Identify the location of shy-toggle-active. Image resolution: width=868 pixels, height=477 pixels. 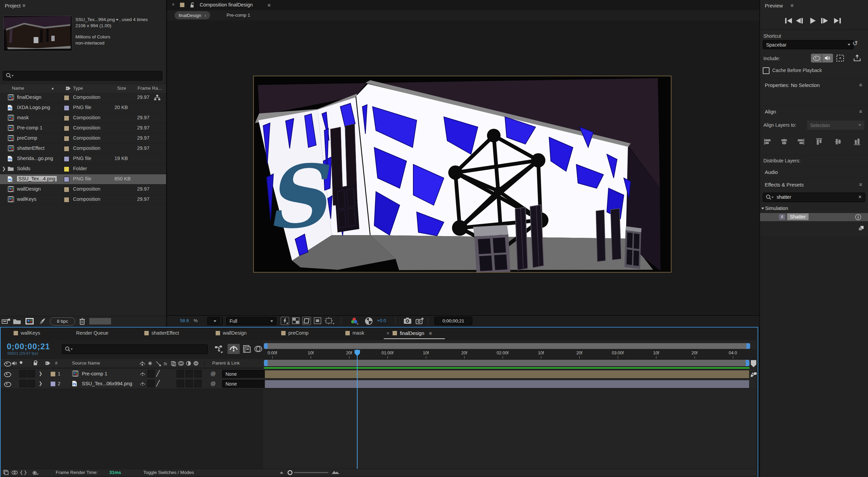
(234, 349).